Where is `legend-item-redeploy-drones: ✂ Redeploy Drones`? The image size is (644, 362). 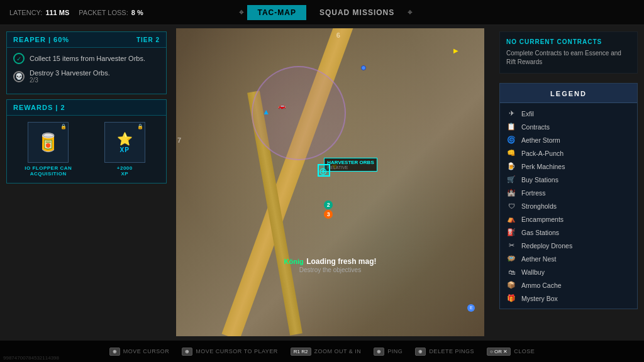 legend-item-redeploy-drones: ✂ Redeploy Drones is located at coordinates (569, 245).